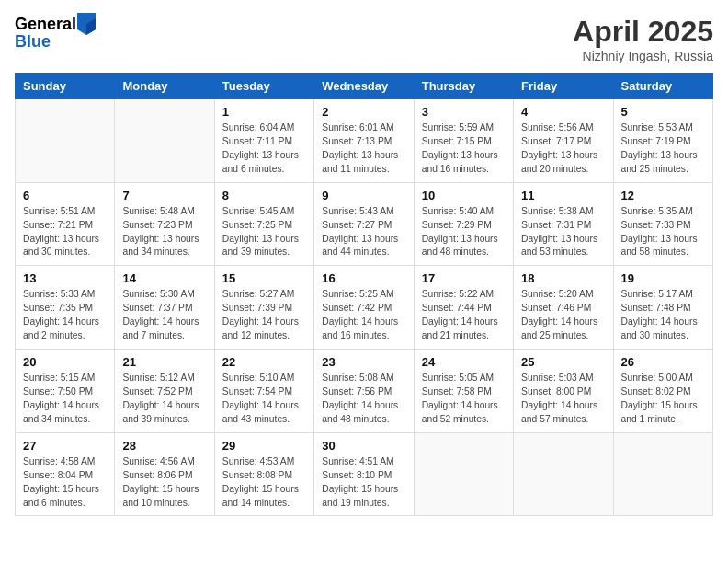 This screenshot has width=728, height=563. Describe the element at coordinates (364, 112) in the screenshot. I see `day-number: 2` at that location.